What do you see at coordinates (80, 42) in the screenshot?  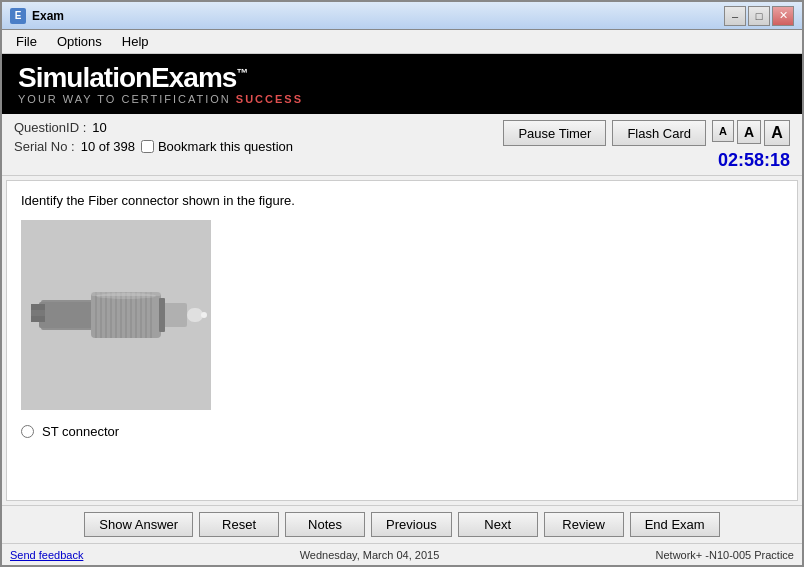 I see `menu-options: Options` at bounding box center [80, 42].